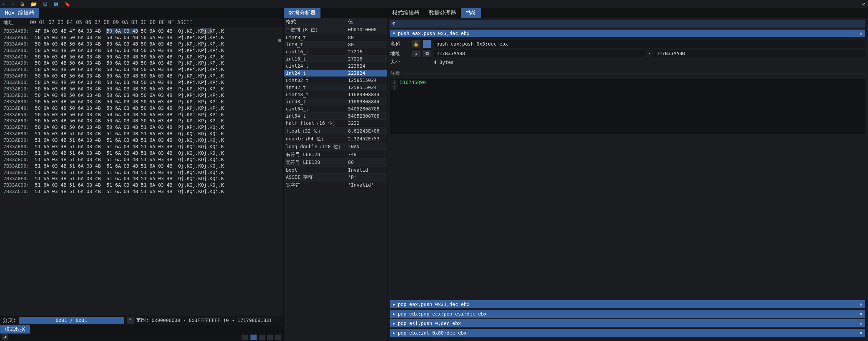 The image size is (868, 341). I want to click on analyzer-row: uint24_t223824, so click(335, 66).